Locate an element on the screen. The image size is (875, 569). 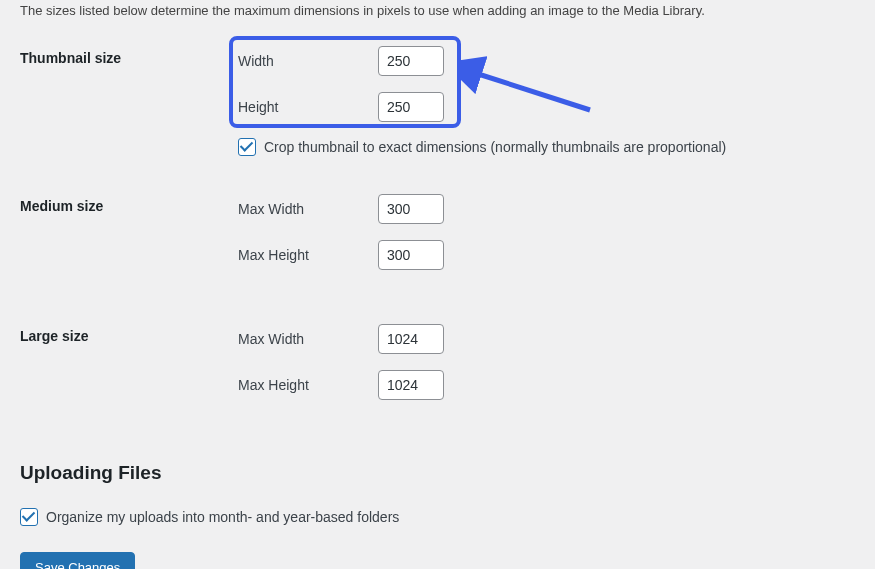
save-changes-button: Save Changes is located at coordinates (78, 560).